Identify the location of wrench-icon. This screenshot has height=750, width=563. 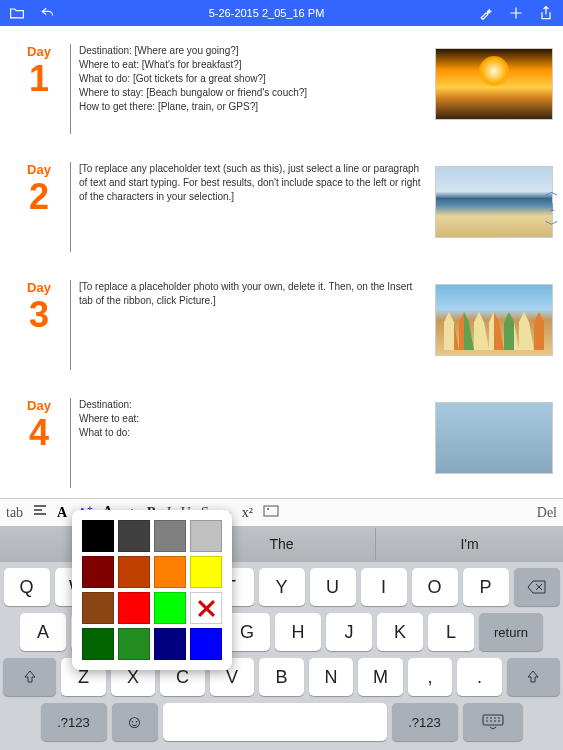
(486, 13).